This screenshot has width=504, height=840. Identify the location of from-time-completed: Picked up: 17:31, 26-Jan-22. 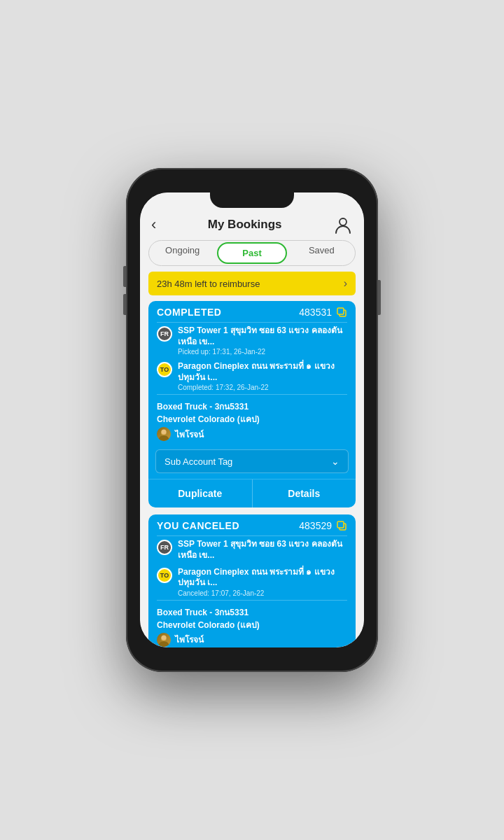
(262, 351).